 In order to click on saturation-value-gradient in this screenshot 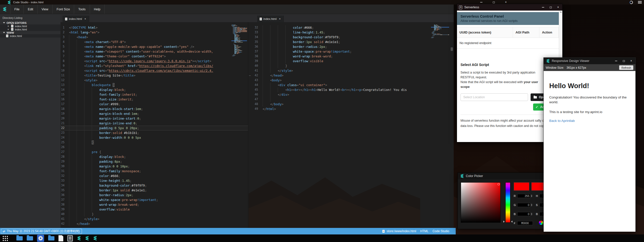, I will do `click(481, 202)`.